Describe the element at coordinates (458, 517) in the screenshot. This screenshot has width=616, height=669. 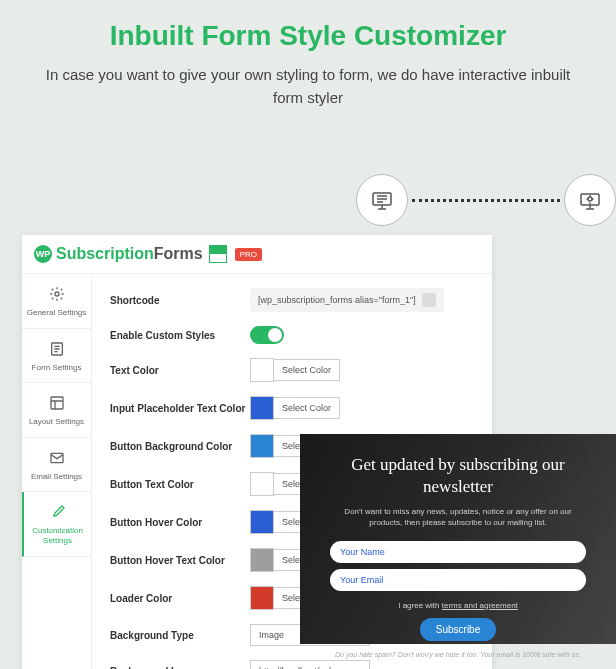
I see `preview-subtext: Don't want to miss any news, updates, no…` at that location.